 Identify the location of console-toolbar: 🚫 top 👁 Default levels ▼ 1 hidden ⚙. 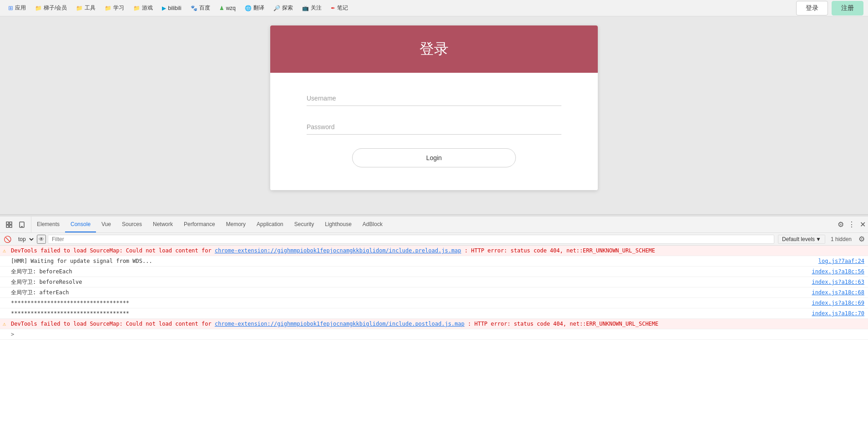
(434, 239).